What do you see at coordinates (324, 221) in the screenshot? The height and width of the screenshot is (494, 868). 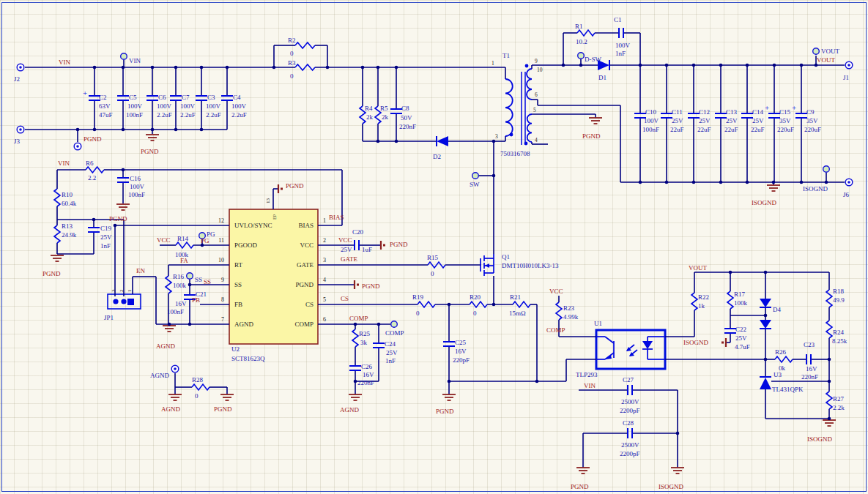 I see `label-1: 1` at bounding box center [324, 221].